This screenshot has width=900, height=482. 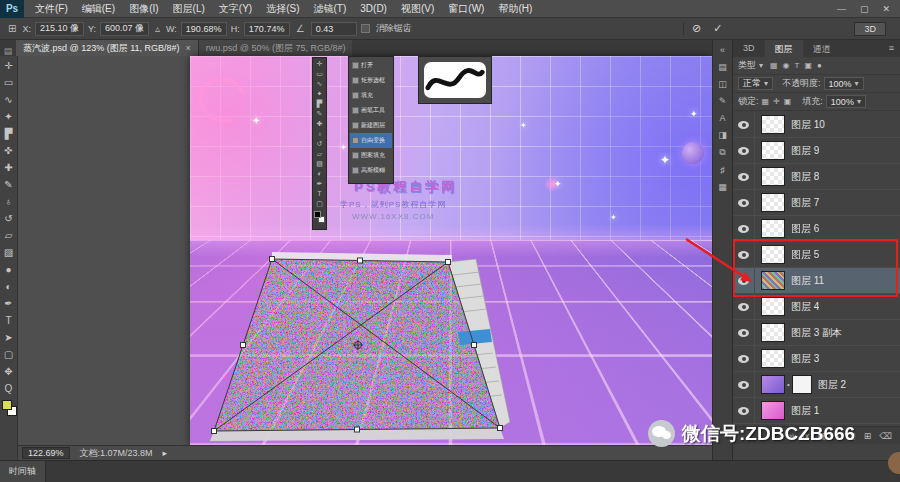 What do you see at coordinates (466, 9) in the screenshot?
I see `menu-item-9: 窗口(W)` at bounding box center [466, 9].